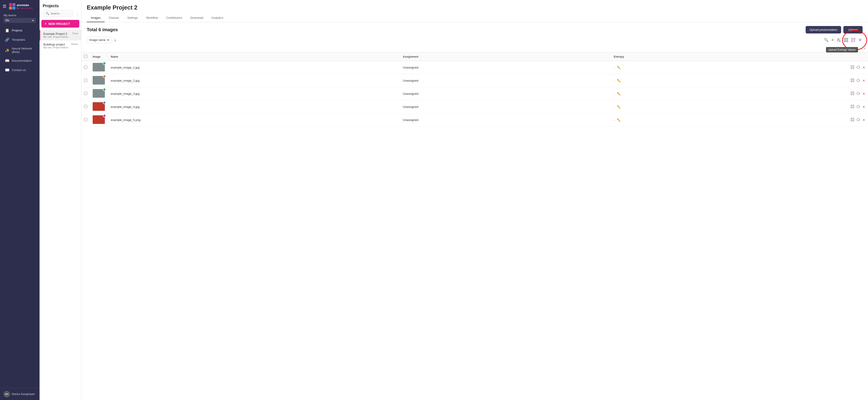 The image size is (868, 400). Describe the element at coordinates (60, 46) in the screenshot. I see `project-item-buildings-project: Buildings project Vector My role: Projec…` at that location.